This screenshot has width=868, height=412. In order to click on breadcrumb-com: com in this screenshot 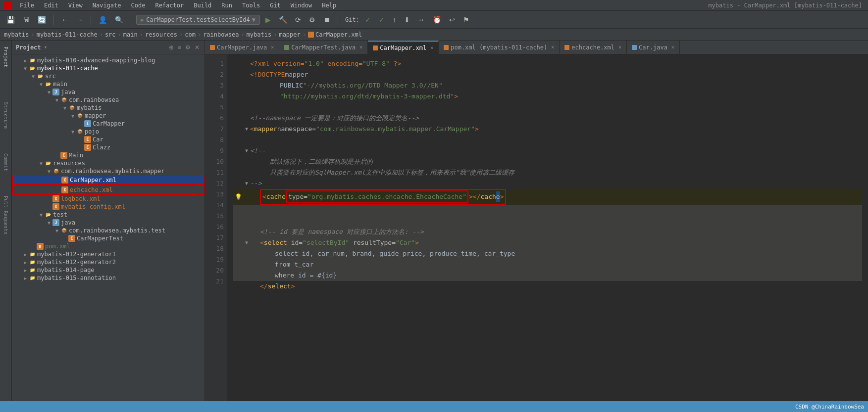, I will do `click(190, 35)`.